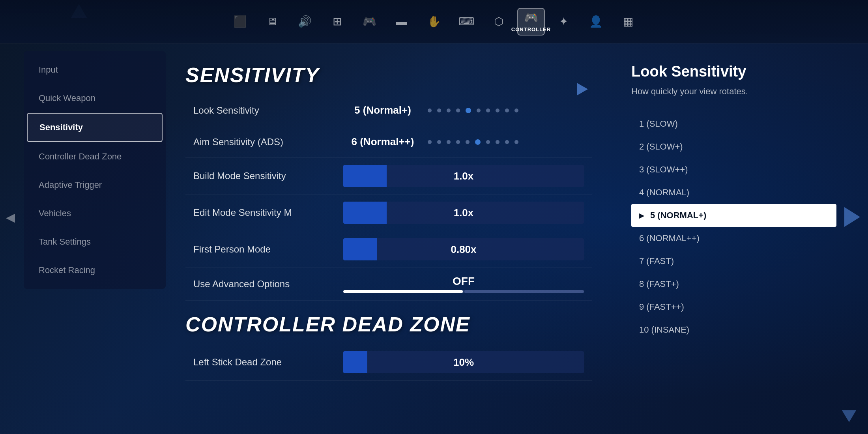 This screenshot has height=434, width=868. Describe the element at coordinates (389, 213) in the screenshot. I see `setting-row-edit-mode-sensitivity: Edit Mode Sensitivity M1.0x` at that location.